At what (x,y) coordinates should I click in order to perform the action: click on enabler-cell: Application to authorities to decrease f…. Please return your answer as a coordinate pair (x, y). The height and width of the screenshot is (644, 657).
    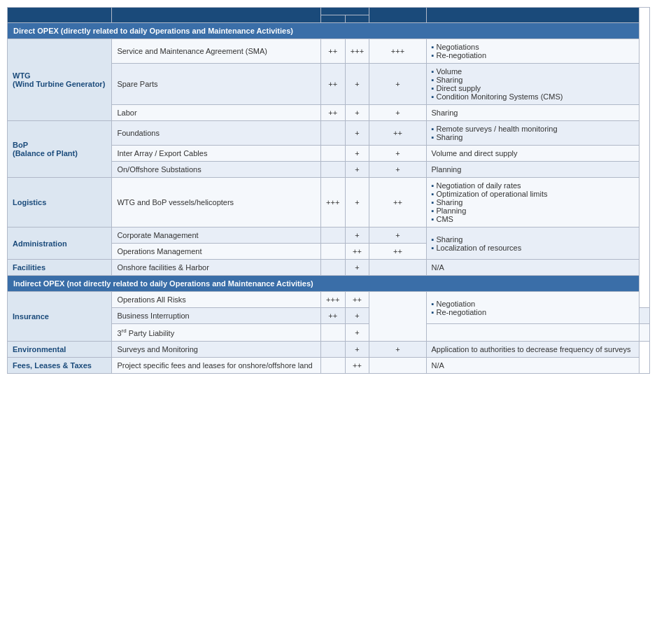
    Looking at the image, I should click on (532, 349).